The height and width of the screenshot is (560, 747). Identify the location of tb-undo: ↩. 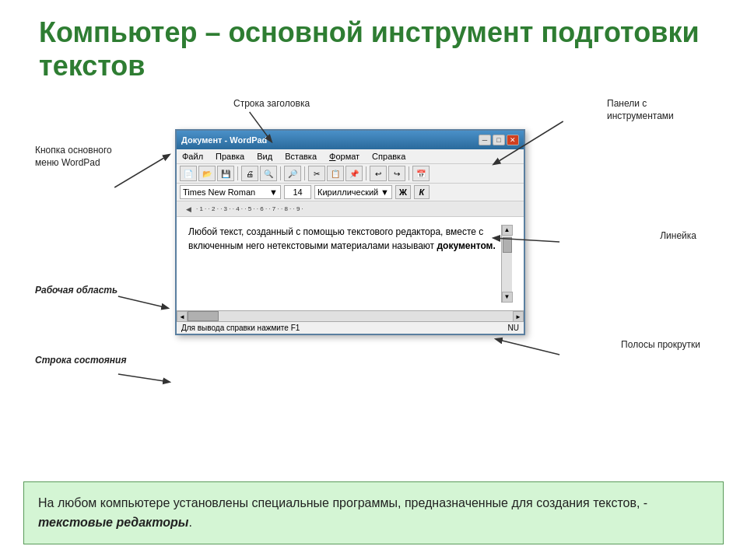
(378, 173).